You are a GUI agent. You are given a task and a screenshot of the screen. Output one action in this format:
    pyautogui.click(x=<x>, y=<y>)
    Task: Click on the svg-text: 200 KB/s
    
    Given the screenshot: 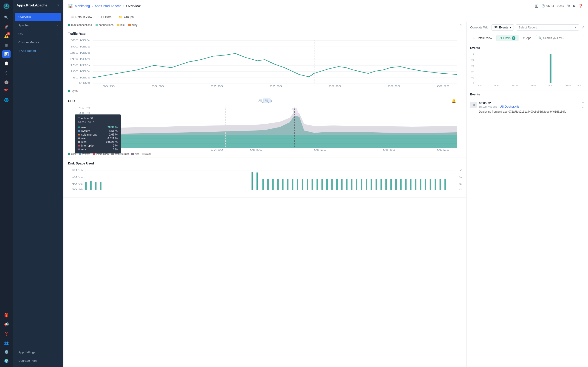 What is the action you would take?
    pyautogui.click(x=80, y=59)
    